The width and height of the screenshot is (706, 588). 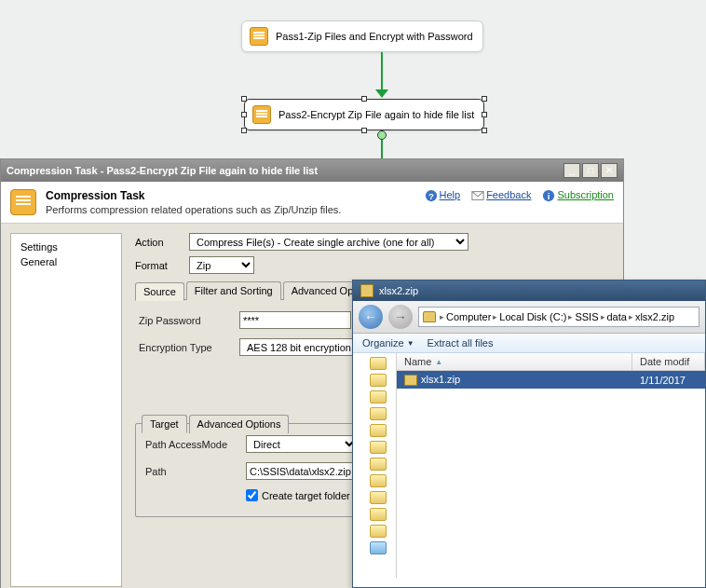 What do you see at coordinates (374, 466) in the screenshot?
I see `folder-tree` at bounding box center [374, 466].